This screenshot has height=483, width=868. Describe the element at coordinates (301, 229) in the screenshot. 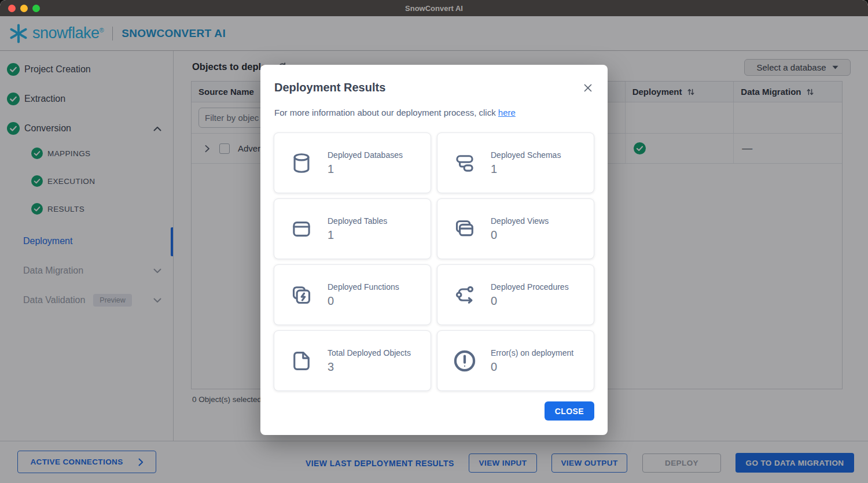

I see `tables-icon` at that location.